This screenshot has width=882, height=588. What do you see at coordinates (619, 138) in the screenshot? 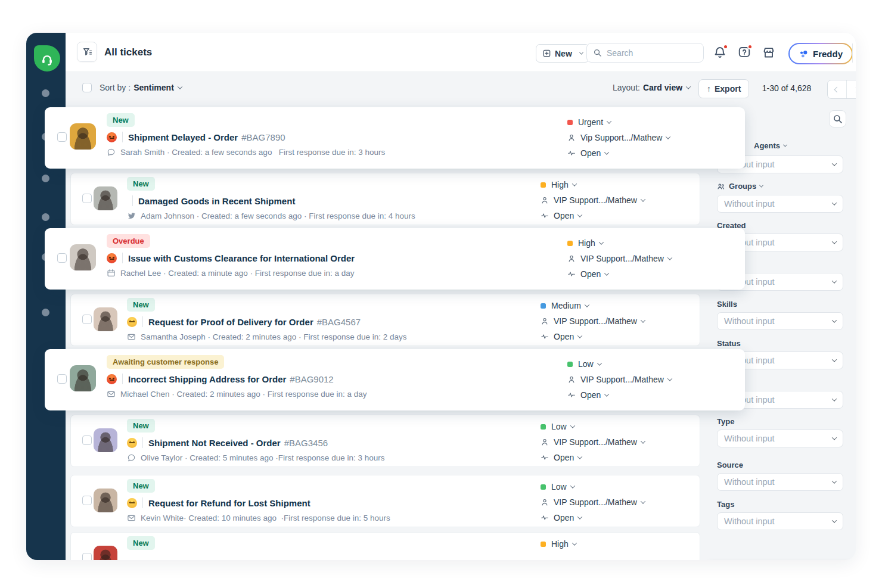
I see `group-select: Vip Support.../Mathew` at bounding box center [619, 138].